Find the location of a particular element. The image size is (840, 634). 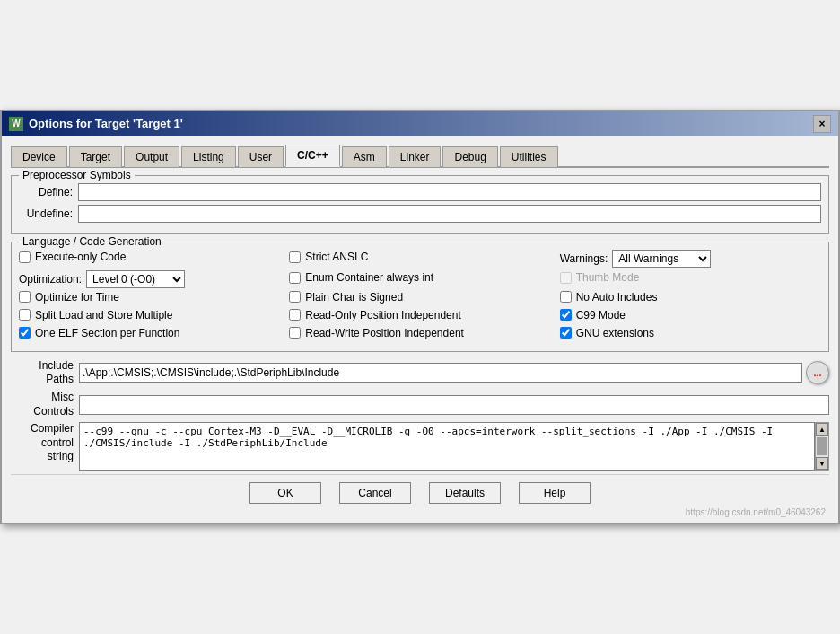

enum-container-checkbox is located at coordinates (294, 278).